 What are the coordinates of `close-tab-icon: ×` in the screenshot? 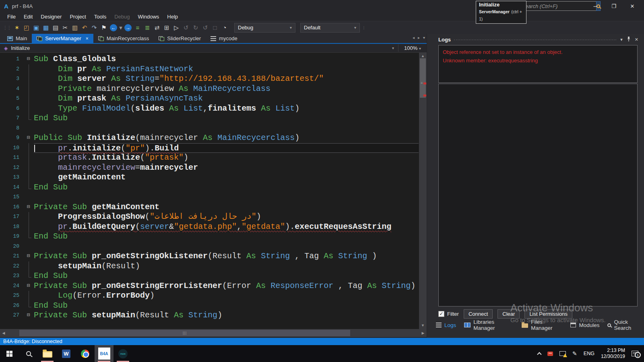 It's located at (87, 39).